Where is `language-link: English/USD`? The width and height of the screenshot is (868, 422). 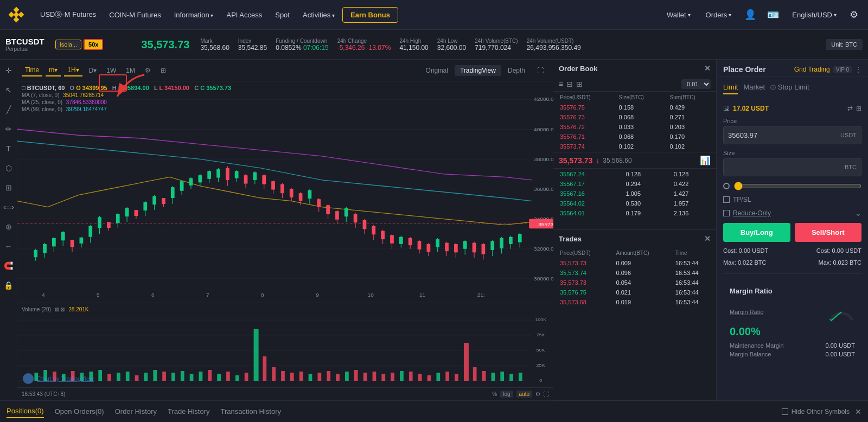
language-link: English/USD is located at coordinates (814, 15).